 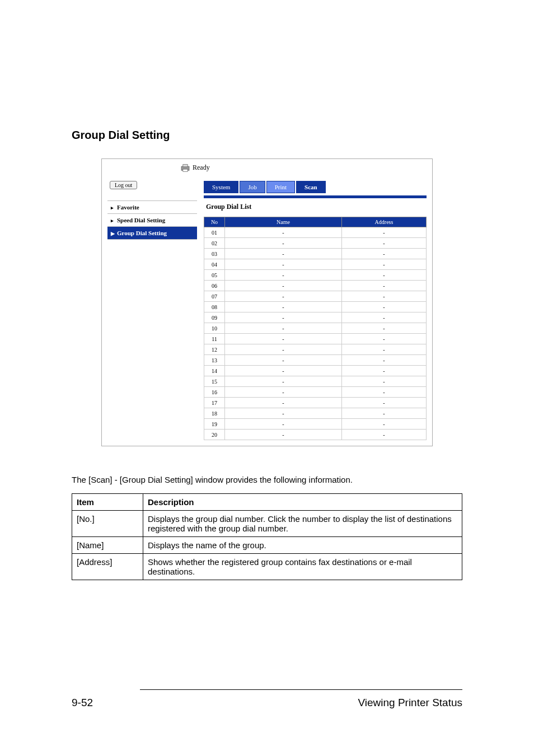 I want to click on table-row: 04--, so click(x=316, y=264).